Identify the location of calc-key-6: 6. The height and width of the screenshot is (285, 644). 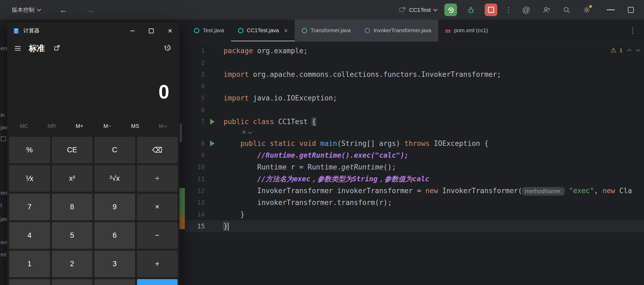
(115, 235).